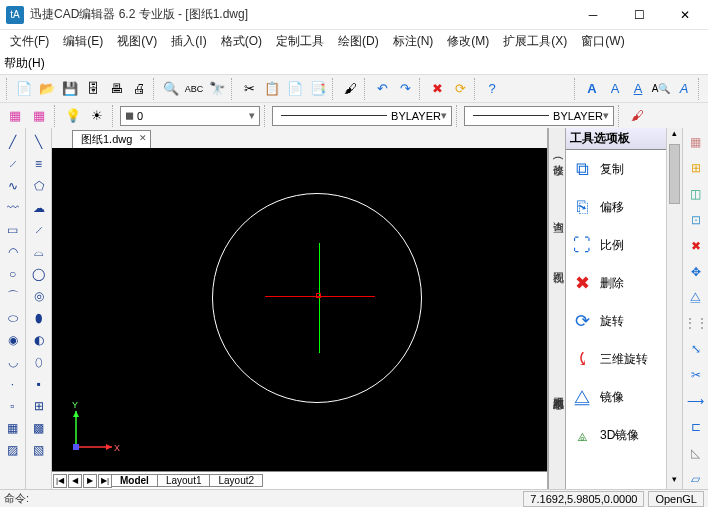 The image size is (708, 507). I want to click on menu-dimension: 标注(N), so click(414, 42).